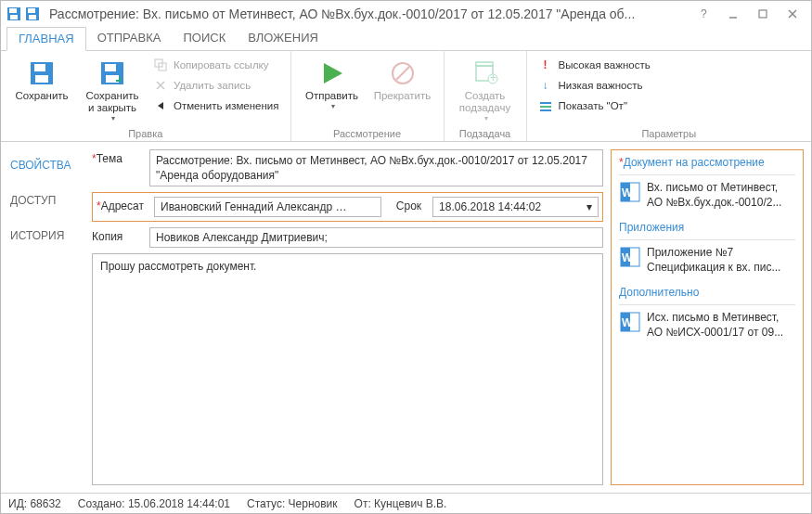 The height and width of the screenshot is (514, 812). Describe the element at coordinates (111, 102) in the screenshot. I see `save-close-label: Сохранить и закрыть` at that location.